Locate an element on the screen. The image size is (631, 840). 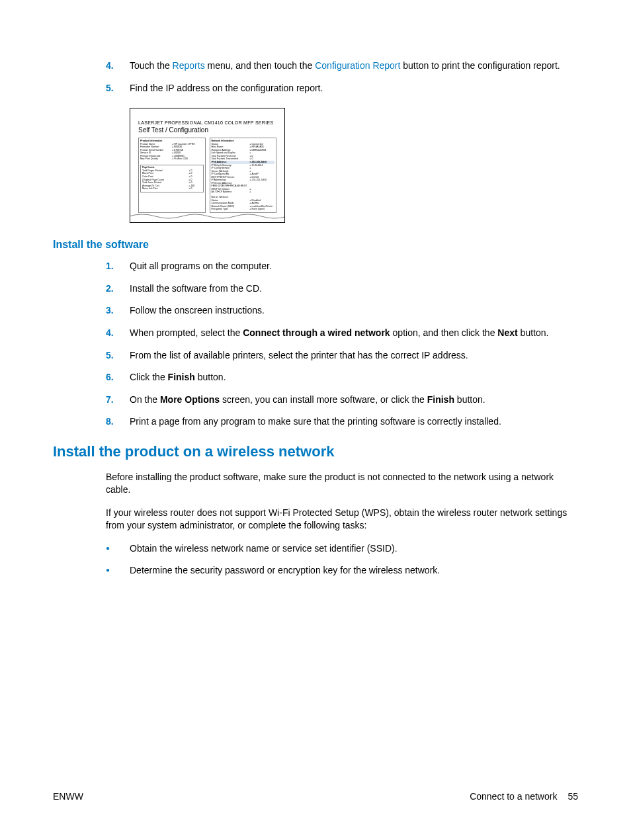
step-text: When prompted, select the Connect throug… is located at coordinates (354, 333).